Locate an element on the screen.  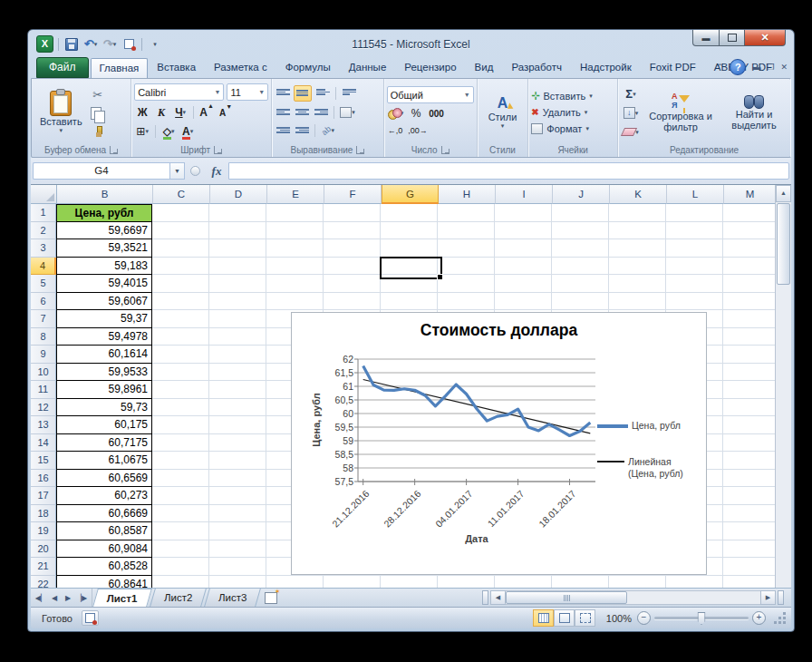
name-box-dropdown: ▼ is located at coordinates (178, 170).